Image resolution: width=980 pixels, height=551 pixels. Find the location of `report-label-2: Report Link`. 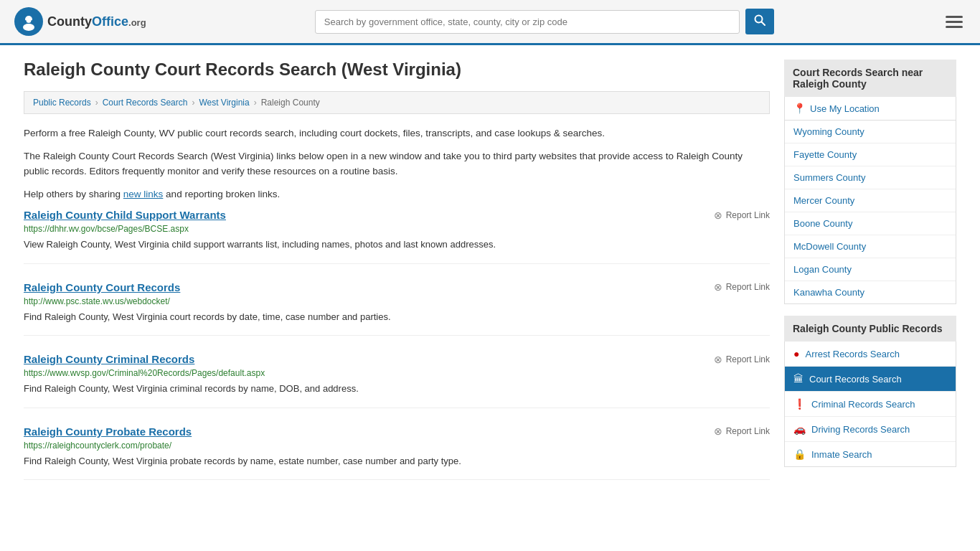

report-label-2: Report Link is located at coordinates (748, 359).